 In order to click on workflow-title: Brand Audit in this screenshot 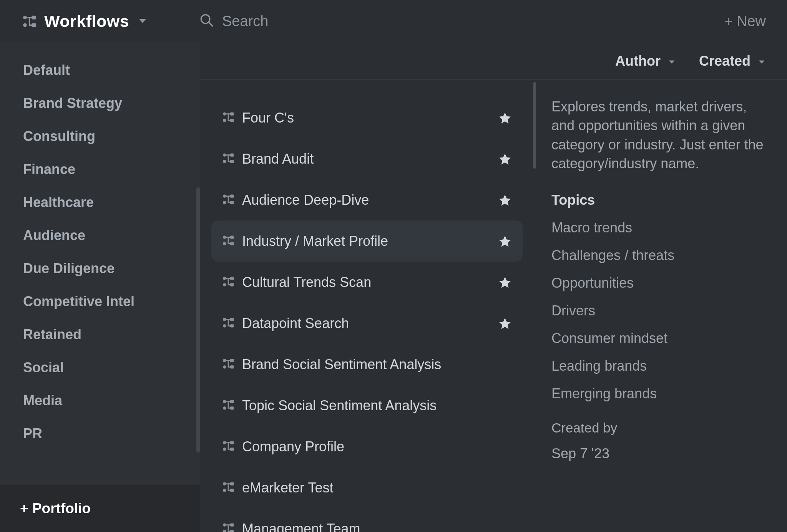, I will do `click(366, 159)`.